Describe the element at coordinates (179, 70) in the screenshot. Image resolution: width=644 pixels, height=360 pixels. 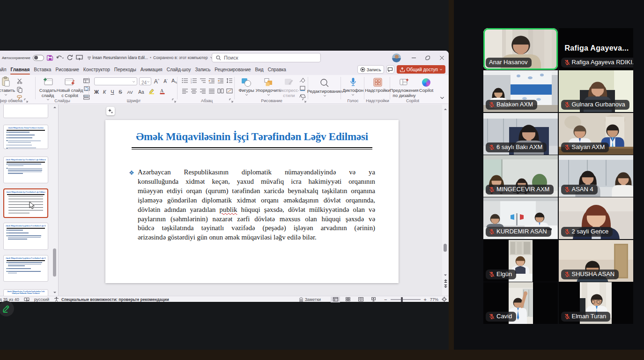
I see `tab-слайд-шоу: Слайд-шоу` at that location.